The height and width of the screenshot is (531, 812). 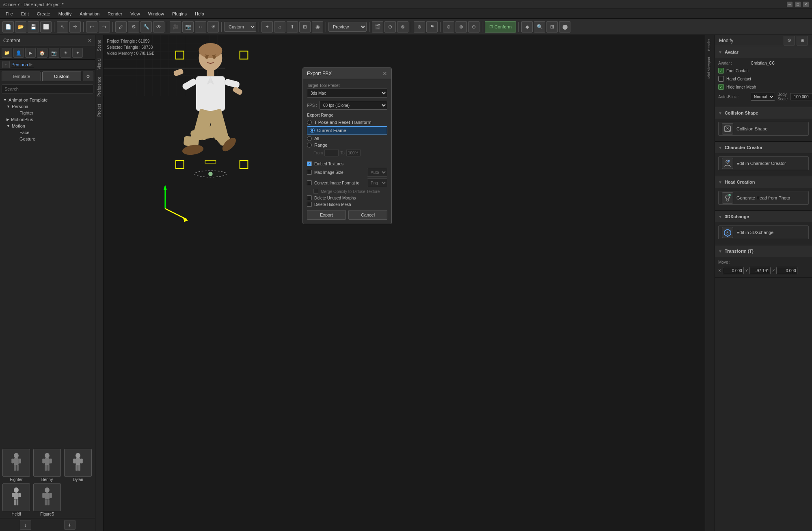 I want to click on flag-btn: ⚑, so click(x=432, y=27).